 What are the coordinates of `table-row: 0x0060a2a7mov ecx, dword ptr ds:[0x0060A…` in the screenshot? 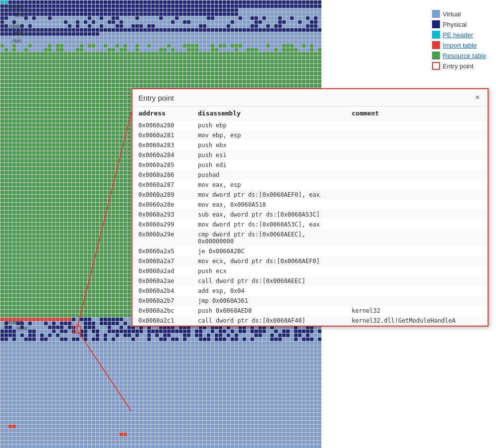 It's located at (310, 261).